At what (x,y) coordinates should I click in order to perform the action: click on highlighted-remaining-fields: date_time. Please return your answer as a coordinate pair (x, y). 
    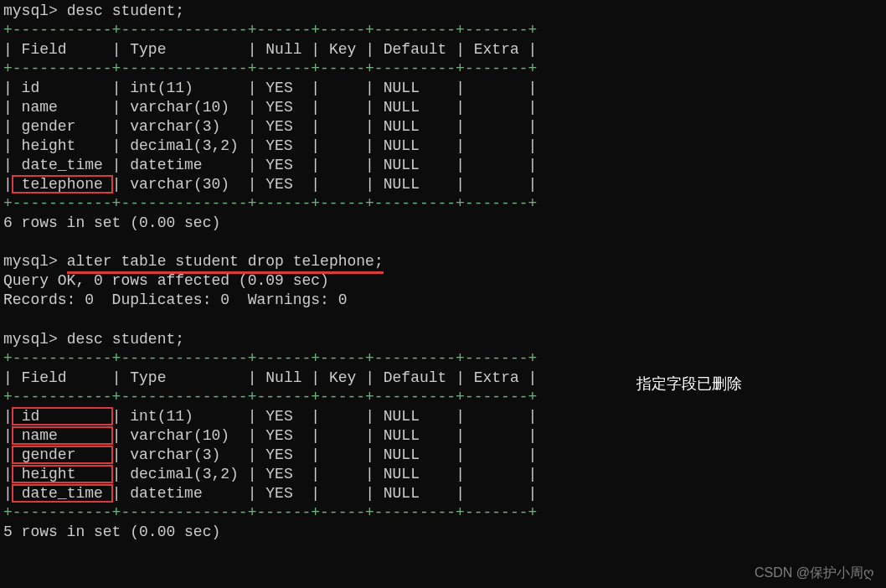
    Looking at the image, I should click on (62, 493).